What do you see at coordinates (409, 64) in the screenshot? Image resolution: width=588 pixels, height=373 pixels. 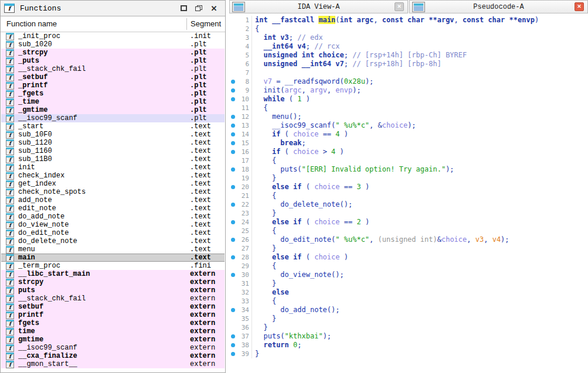 I see `code-line: 6 unsigned __int64 v7; // [rsp+18h] [rbp…` at bounding box center [409, 64].